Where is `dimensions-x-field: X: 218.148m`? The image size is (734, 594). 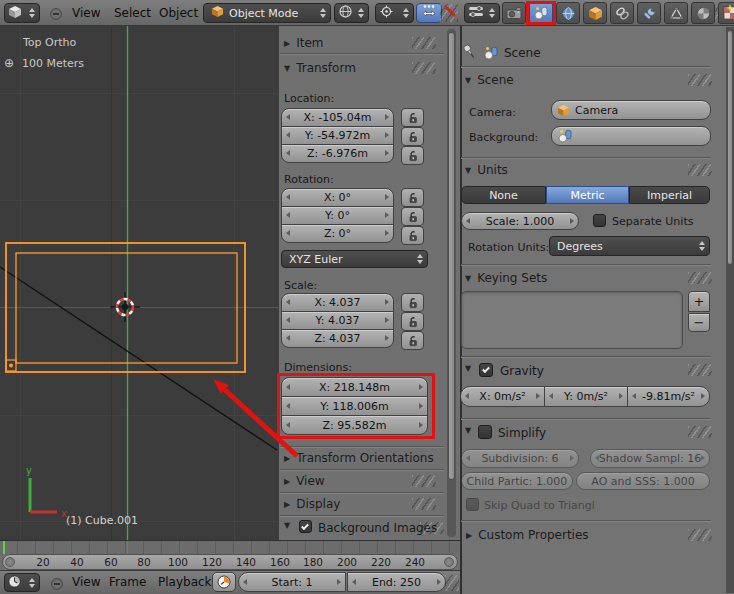
dimensions-x-field: X: 218.148m is located at coordinates (354, 387).